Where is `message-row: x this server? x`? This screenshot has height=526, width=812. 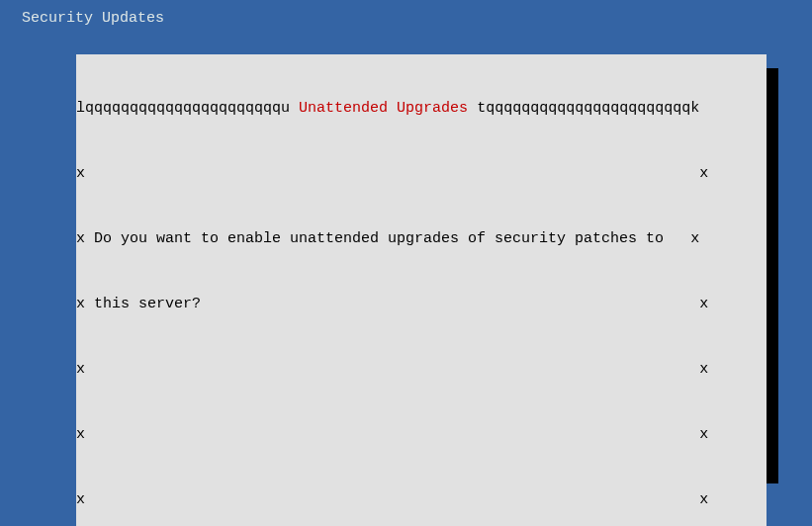 message-row: x this server? x is located at coordinates (421, 305).